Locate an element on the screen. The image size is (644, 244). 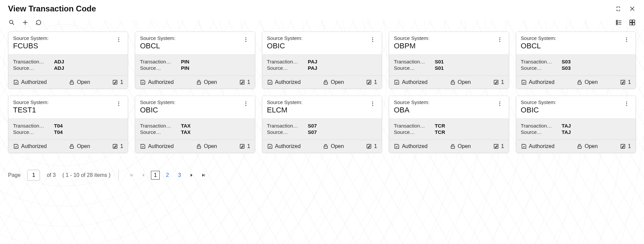
card-head: Source System: ELCM is located at coordinates (322, 107).